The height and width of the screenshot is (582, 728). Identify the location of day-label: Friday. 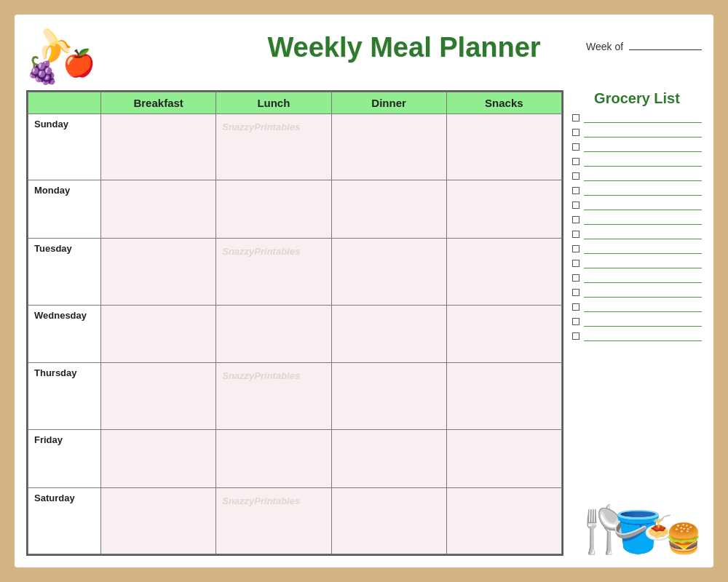
(65, 458).